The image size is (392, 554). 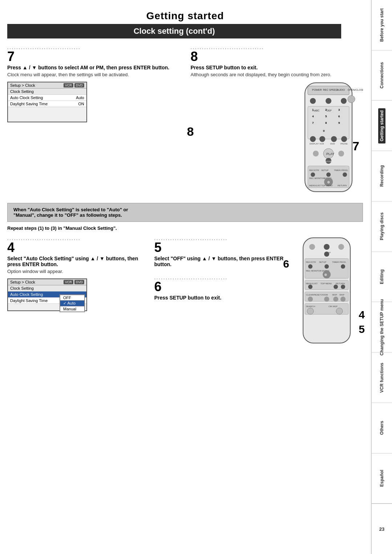 What do you see at coordinates (222, 288) in the screenshot?
I see `step6-block: ................................ 6 Press…` at bounding box center [222, 288].